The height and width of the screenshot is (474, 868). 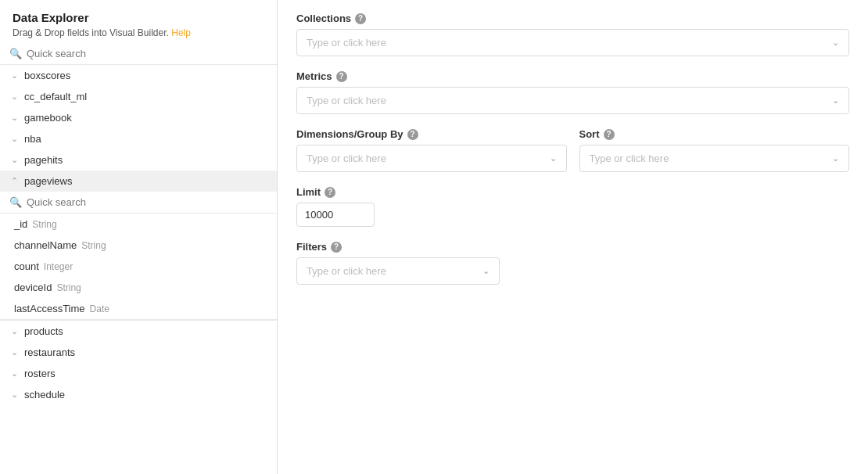 What do you see at coordinates (572, 247) in the screenshot?
I see `filters-label: Filters ?` at bounding box center [572, 247].